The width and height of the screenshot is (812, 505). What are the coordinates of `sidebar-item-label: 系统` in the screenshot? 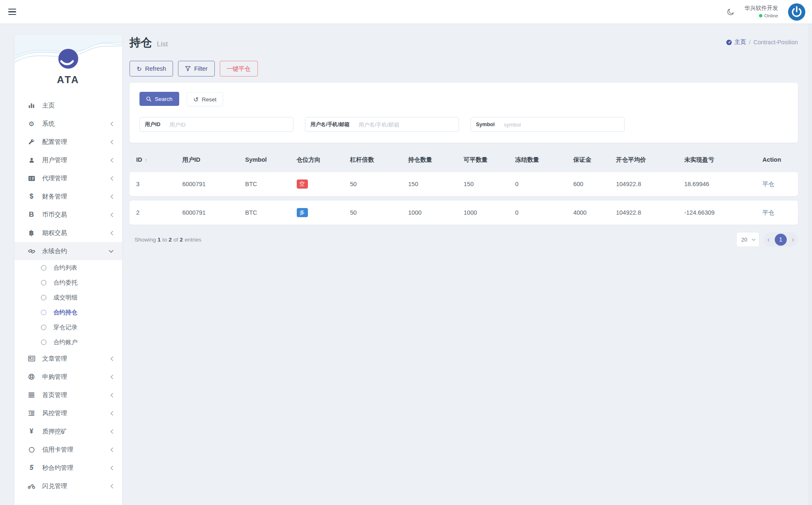 It's located at (76, 124).